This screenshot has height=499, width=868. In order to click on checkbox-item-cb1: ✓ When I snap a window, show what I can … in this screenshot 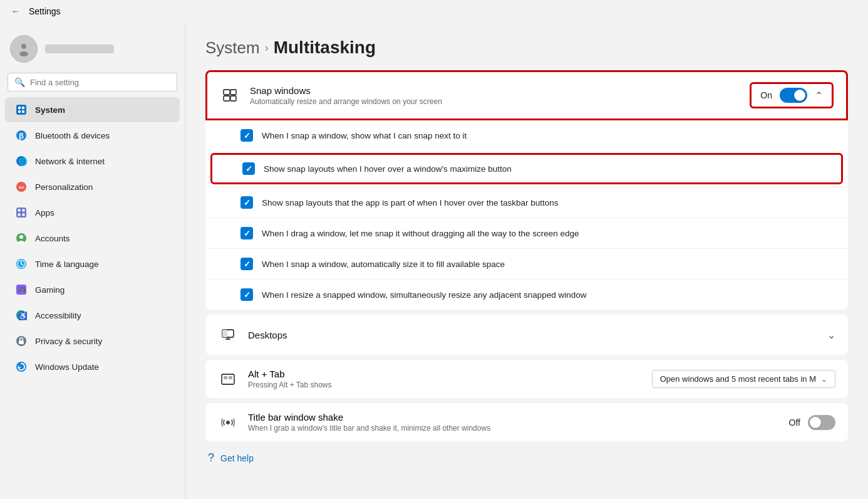, I will do `click(527, 135)`.